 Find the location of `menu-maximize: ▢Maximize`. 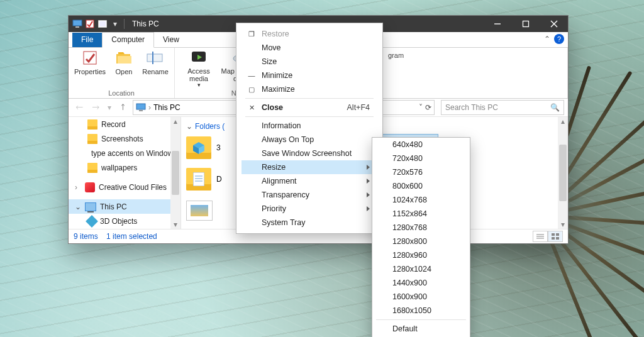

menu-maximize: ▢Maximize is located at coordinates (309, 89).